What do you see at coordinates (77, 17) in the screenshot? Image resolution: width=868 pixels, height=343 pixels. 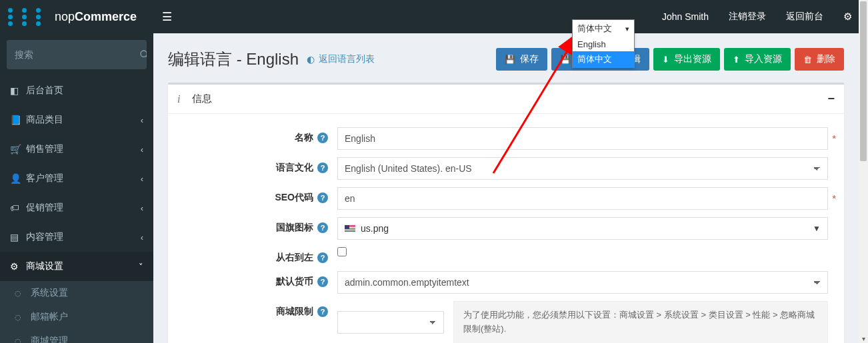 I see `logo: nopCommerce` at bounding box center [77, 17].